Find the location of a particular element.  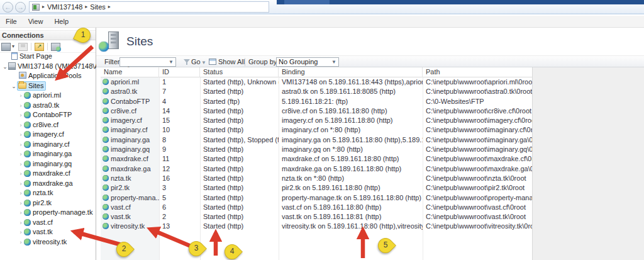

show-all-button: Show All is located at coordinates (231, 62).